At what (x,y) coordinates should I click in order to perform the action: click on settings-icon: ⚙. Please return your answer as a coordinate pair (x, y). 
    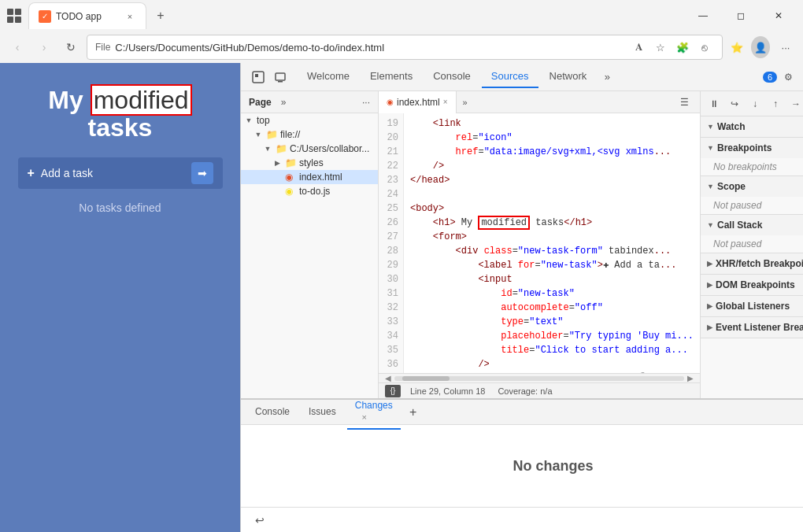
    Looking at the image, I should click on (788, 77).